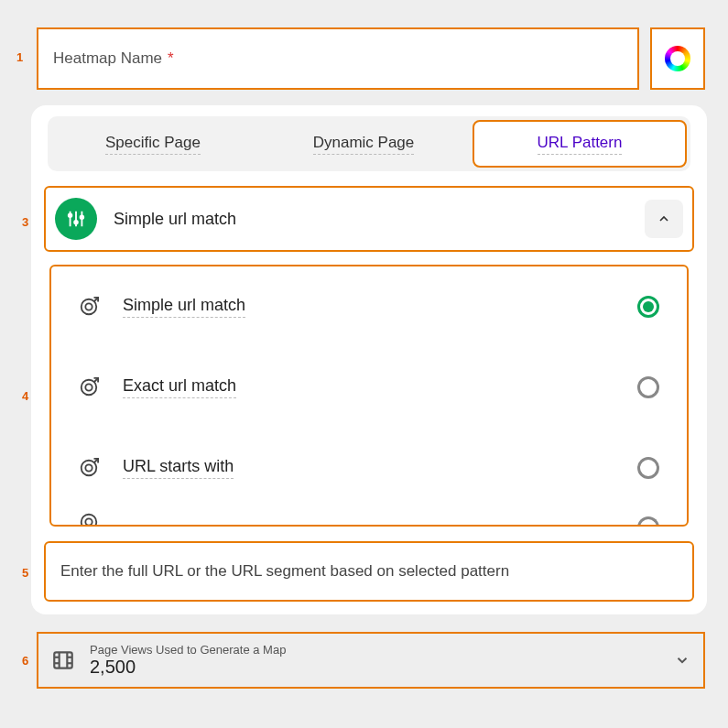 This screenshot has width=728, height=728. I want to click on required-asterisk: *, so click(170, 59).